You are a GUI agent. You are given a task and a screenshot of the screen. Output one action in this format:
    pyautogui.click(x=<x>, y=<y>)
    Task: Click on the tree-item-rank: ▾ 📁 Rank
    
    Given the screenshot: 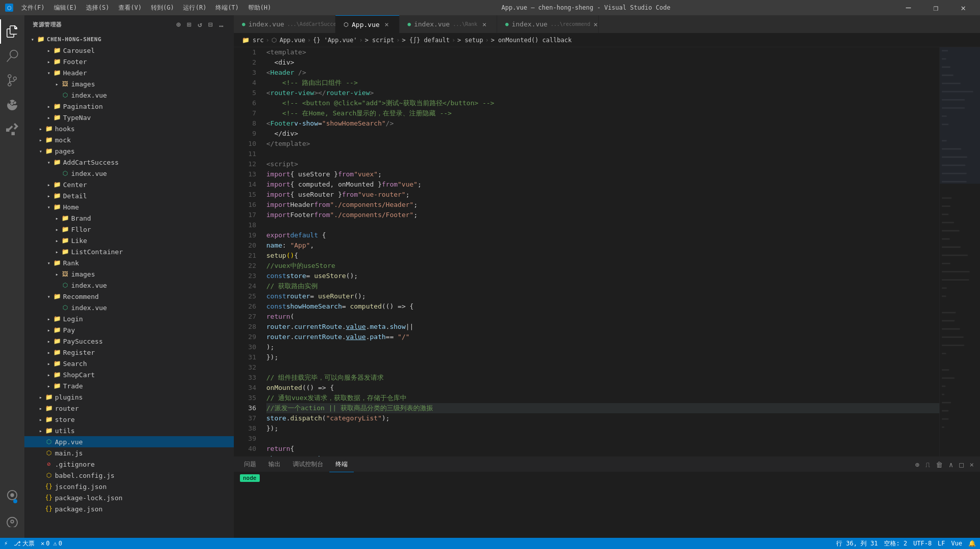 What is the action you would take?
    pyautogui.click(x=129, y=263)
    